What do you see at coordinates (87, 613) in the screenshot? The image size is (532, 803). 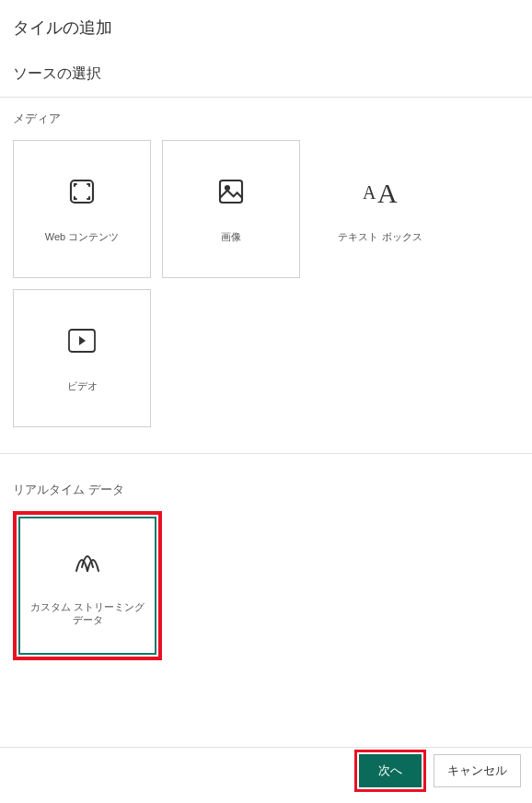 I see `tile-label: カスタム ストリーミング データ` at bounding box center [87, 613].